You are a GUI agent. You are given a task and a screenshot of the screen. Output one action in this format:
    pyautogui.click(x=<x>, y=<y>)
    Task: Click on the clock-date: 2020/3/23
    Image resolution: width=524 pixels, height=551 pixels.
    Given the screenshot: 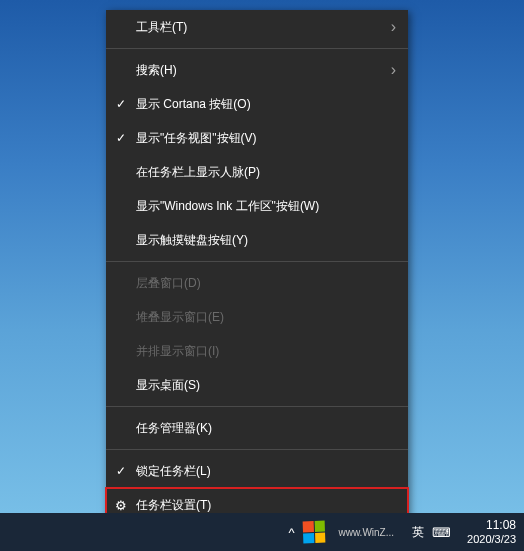 What is the action you would take?
    pyautogui.click(x=492, y=540)
    